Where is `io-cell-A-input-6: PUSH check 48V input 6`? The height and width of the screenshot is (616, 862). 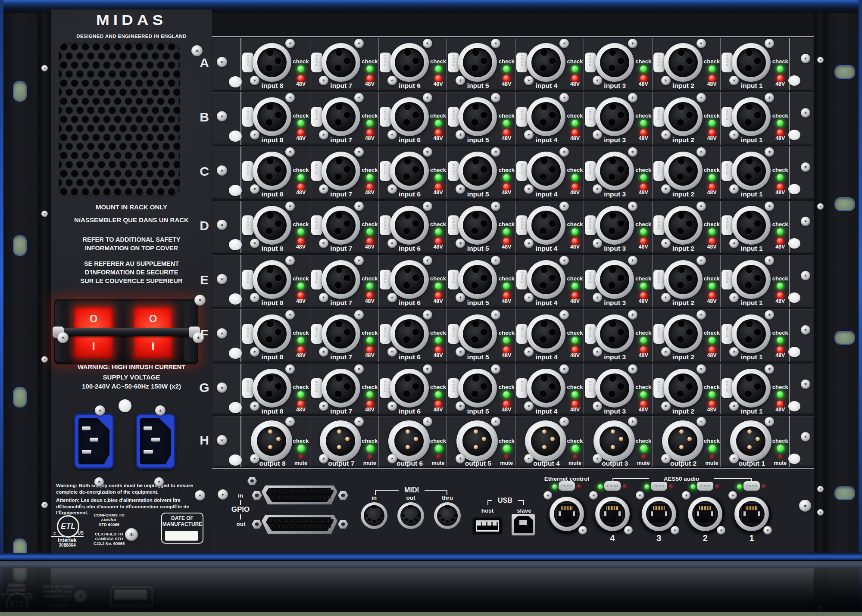
io-cell-A-input-6: PUSH check 48V input 6 is located at coordinates (413, 64).